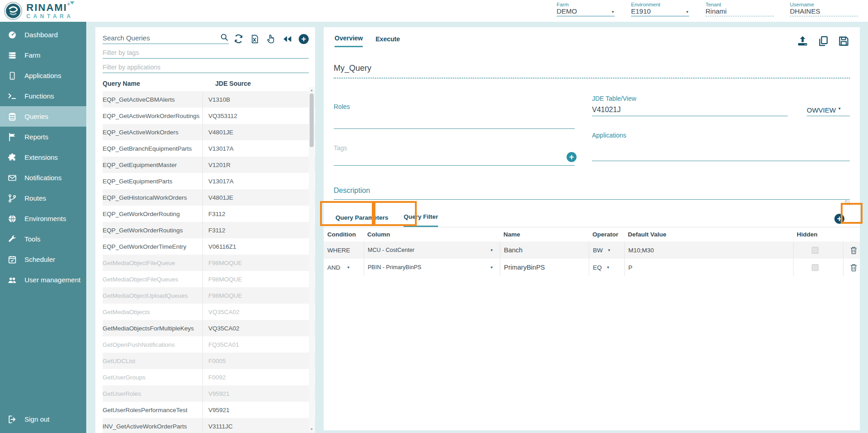 The width and height of the screenshot is (868, 433). Describe the element at coordinates (843, 41) in the screenshot. I see `save-icon` at that location.